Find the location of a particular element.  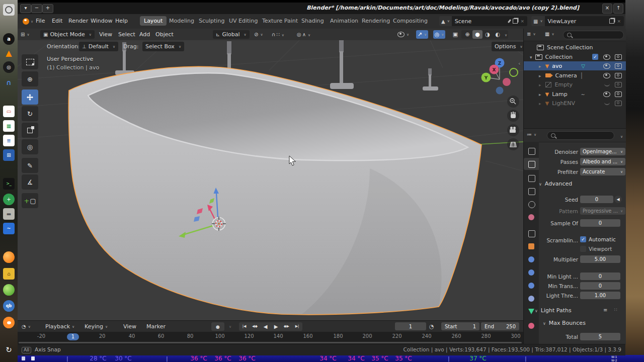

tool-measure: ∡ is located at coordinates (30, 182).